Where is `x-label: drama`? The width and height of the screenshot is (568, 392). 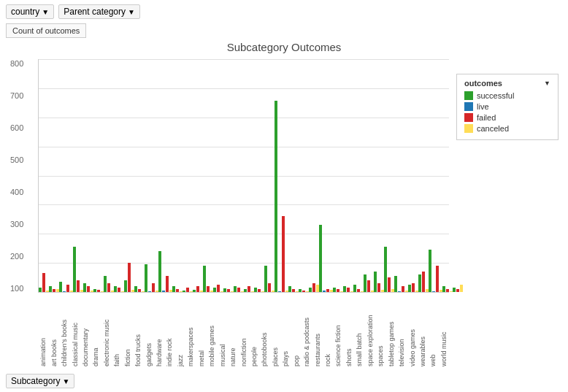
x-label: drama is located at coordinates (96, 337).